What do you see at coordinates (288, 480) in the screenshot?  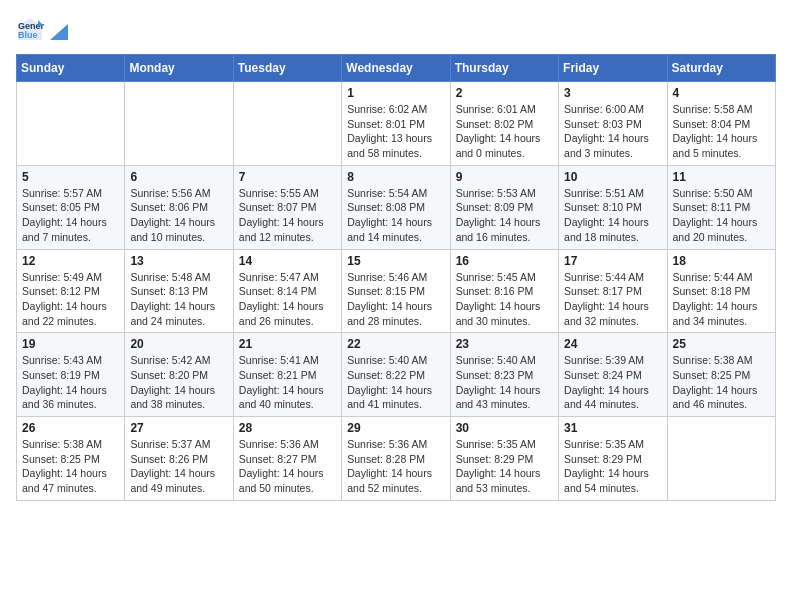 I see `daylight-text: Daylight: 14 hours and 50 minutes.` at bounding box center [288, 480].